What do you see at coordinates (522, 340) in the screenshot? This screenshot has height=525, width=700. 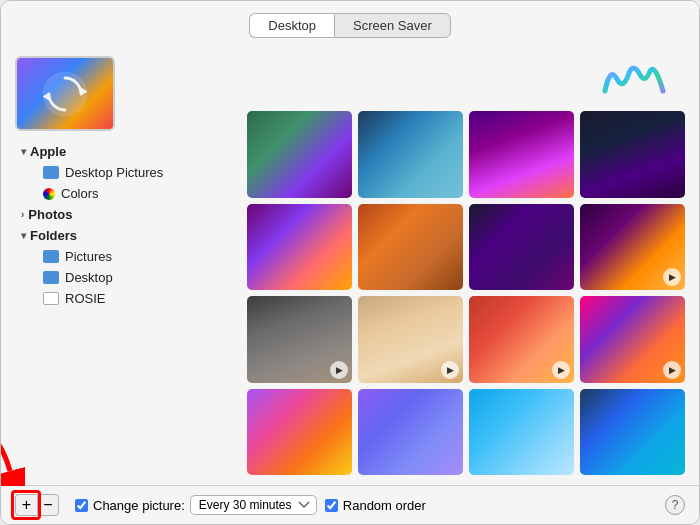 I see `wallpaper-11: ▶` at bounding box center [522, 340].